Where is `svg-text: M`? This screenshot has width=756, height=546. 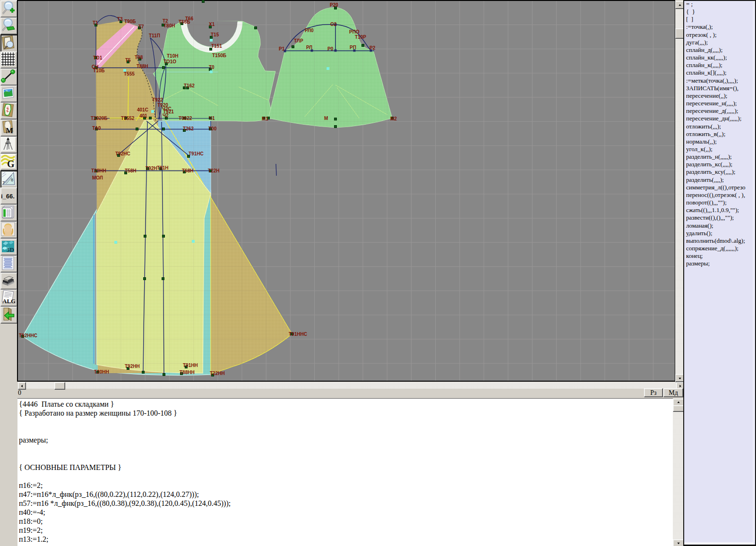 svg-text: M is located at coordinates (9, 130).